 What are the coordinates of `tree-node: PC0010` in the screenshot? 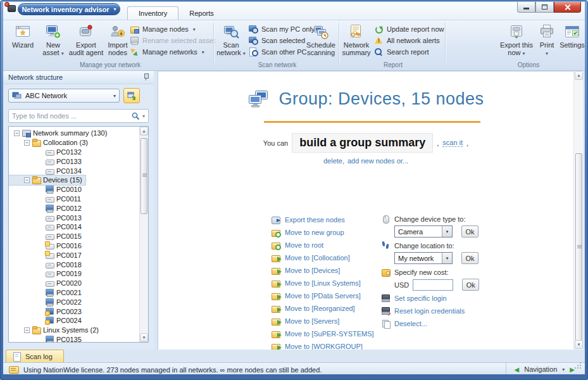 It's located at (47, 190).